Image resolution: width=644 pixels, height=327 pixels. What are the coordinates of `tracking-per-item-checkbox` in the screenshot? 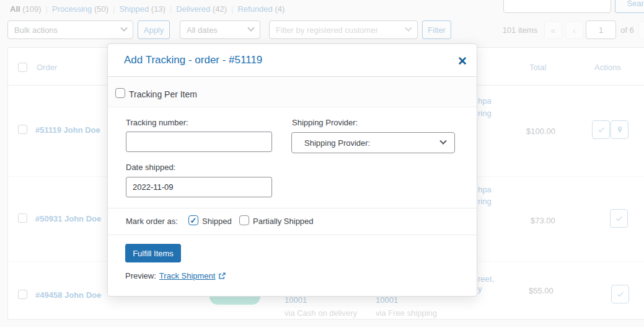 It's located at (120, 93).